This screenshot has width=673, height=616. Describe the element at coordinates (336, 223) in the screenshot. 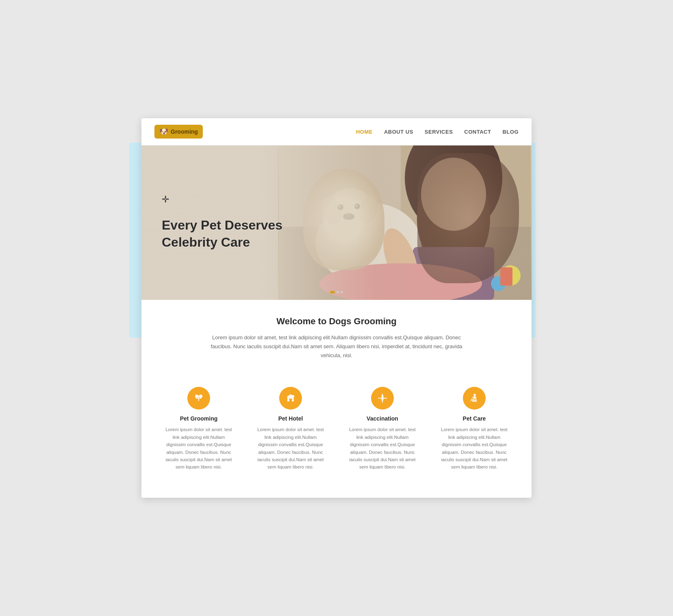

I see `hero-section: ✛ Every Pet Deserves Celebrity Care` at that location.